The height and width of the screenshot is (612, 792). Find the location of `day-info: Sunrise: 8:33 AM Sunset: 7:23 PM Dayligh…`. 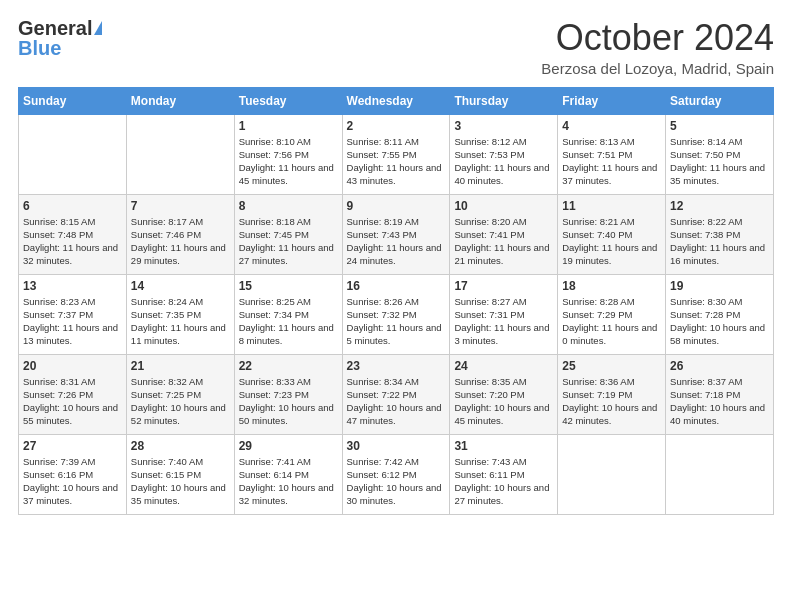

day-info: Sunrise: 8:33 AM Sunset: 7:23 PM Dayligh… is located at coordinates (288, 402).